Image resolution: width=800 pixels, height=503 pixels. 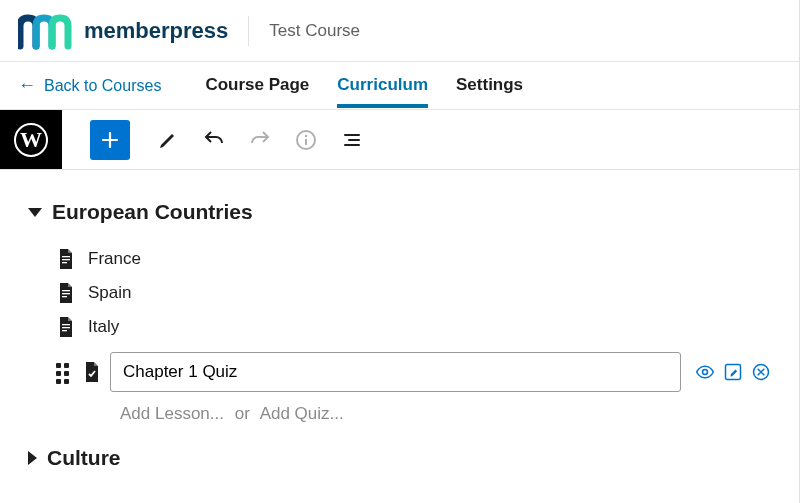 What do you see at coordinates (414, 259) in the screenshot?
I see `lesson-item: France` at bounding box center [414, 259].